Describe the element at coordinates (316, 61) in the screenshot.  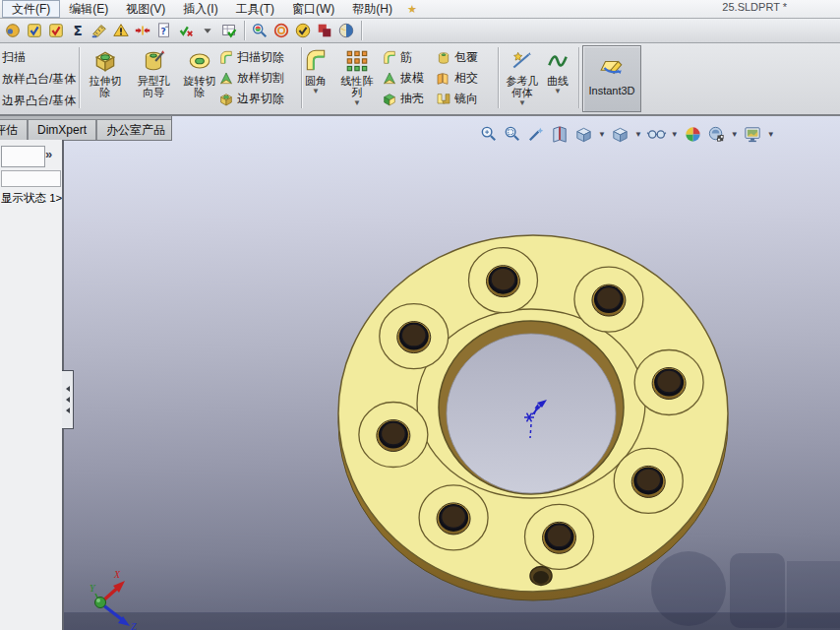
I see `fillet-icon` at that location.